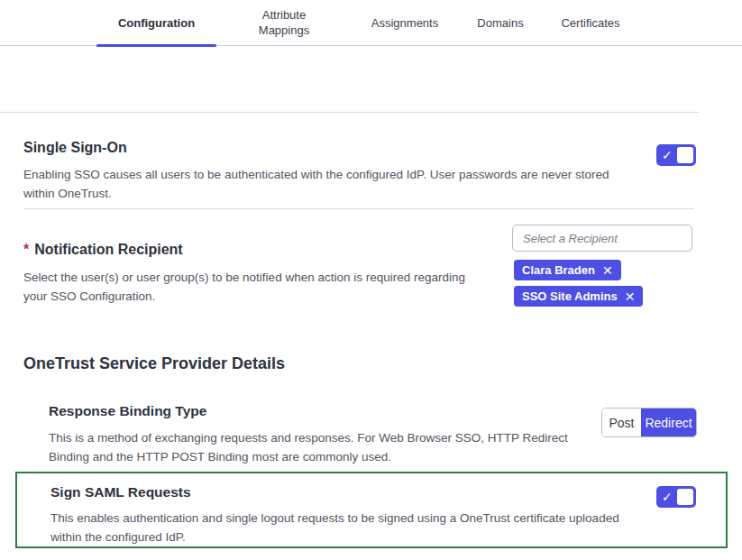 The width and height of the screenshot is (742, 560). Describe the element at coordinates (157, 23) in the screenshot. I see `tab-configuration: Configuration` at that location.